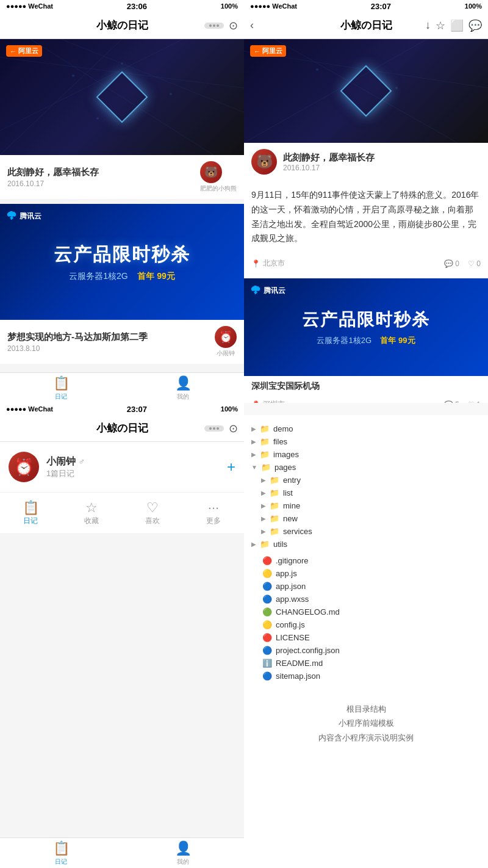 The width and height of the screenshot is (488, 868). I want to click on tab-diary-bottom: 📋 日记, so click(61, 853).